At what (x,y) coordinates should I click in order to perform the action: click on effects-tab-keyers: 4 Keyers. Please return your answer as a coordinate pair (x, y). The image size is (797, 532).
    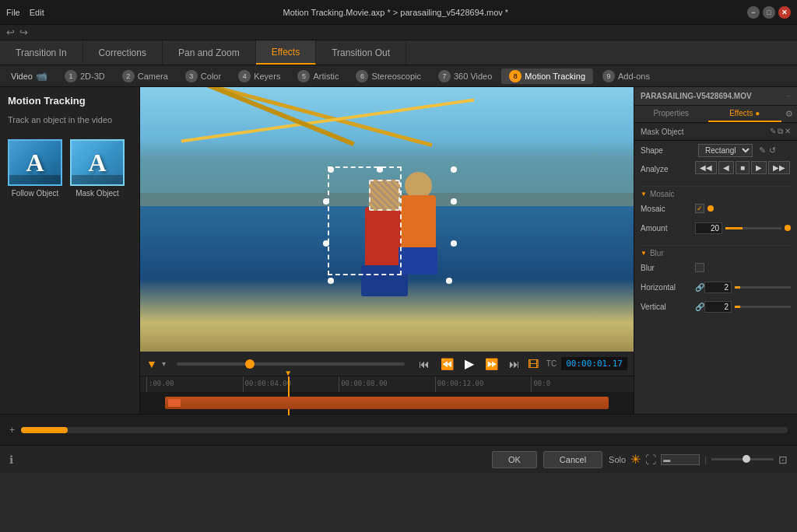
    Looking at the image, I should click on (259, 76).